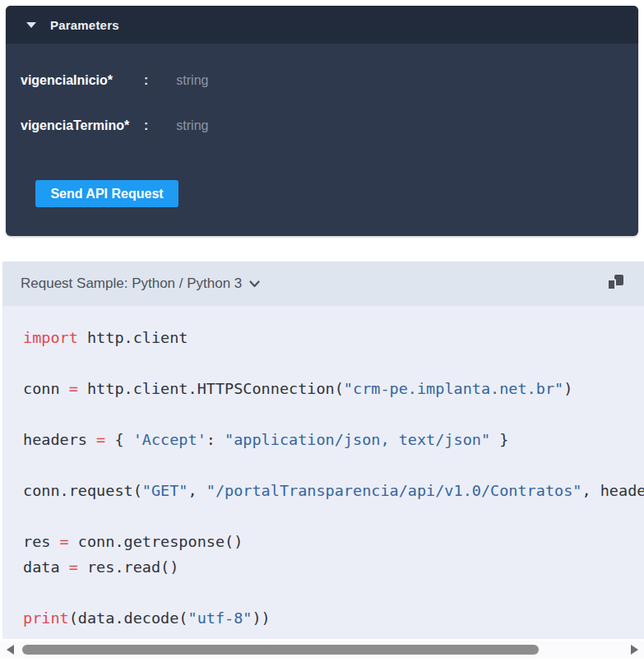 The width and height of the screenshot is (644, 662). What do you see at coordinates (140, 284) in the screenshot?
I see `language-selector: Request Sample: Python / Python 3` at bounding box center [140, 284].